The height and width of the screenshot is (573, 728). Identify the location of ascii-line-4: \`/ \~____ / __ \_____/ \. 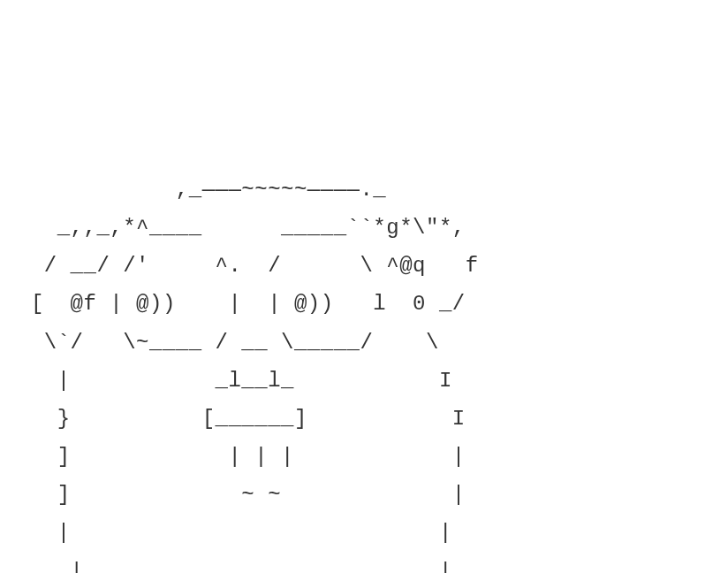
(228, 343).